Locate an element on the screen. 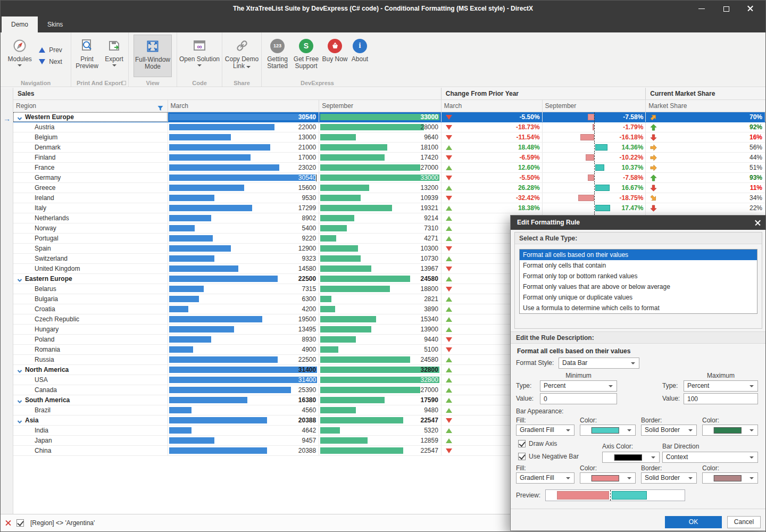 This screenshot has height=532, width=766. max-value-input is located at coordinates (721, 399).